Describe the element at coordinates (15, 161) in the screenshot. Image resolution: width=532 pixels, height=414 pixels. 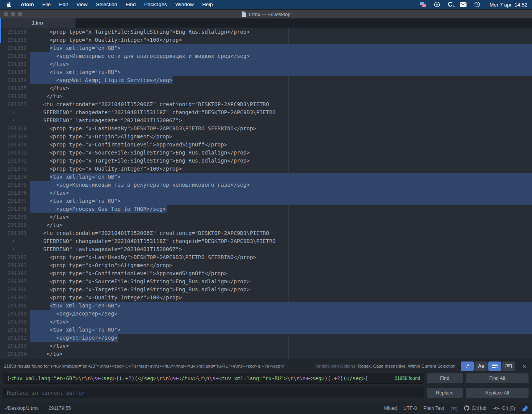
I see `line-number: 291372` at that location.